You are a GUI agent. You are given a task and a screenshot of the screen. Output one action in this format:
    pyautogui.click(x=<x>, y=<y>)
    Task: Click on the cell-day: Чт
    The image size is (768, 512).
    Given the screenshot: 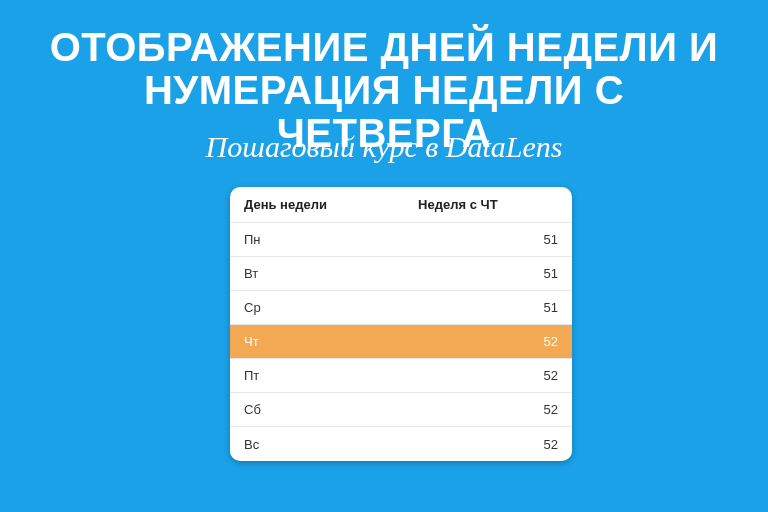 What is the action you would take?
    pyautogui.click(x=324, y=342)
    